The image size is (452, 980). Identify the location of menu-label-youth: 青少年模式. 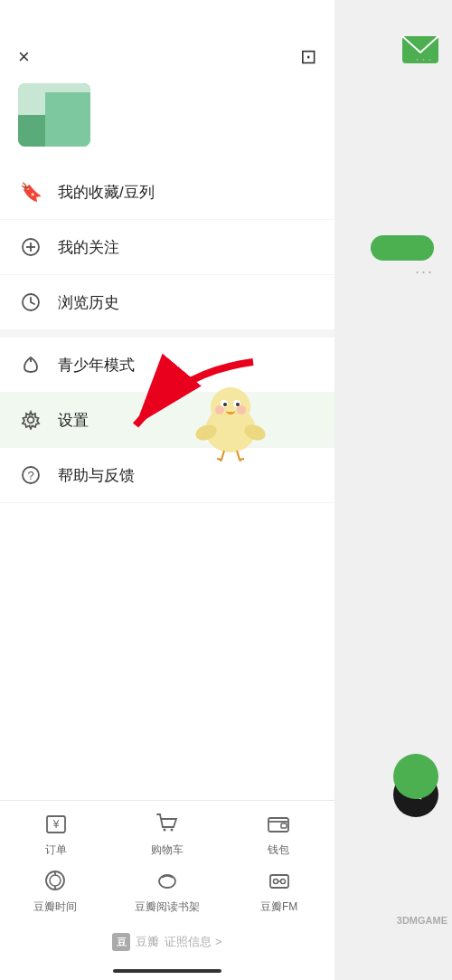
(96, 366).